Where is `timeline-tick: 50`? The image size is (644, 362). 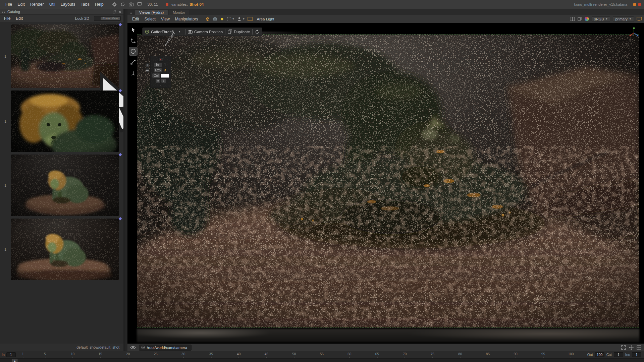 timeline-tick: 50 is located at coordinates (294, 354).